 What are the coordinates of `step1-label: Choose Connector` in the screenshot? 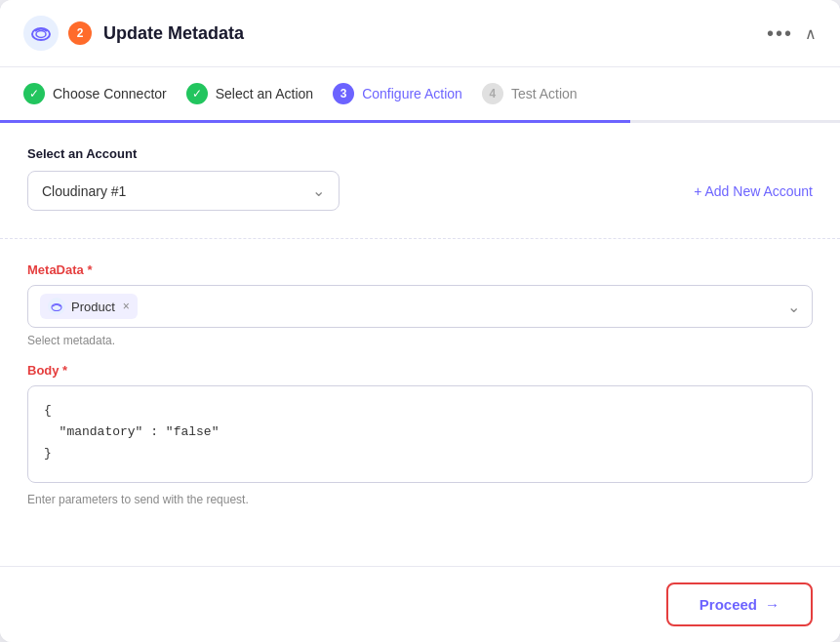 It's located at (109, 94).